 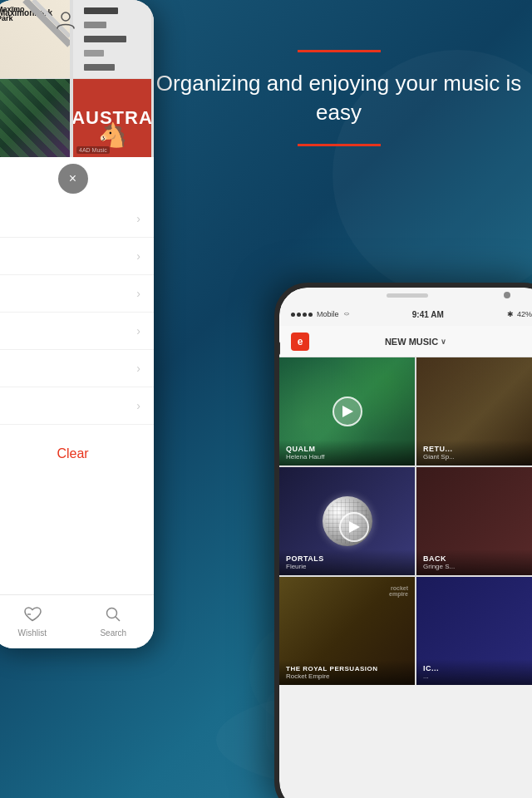 What do you see at coordinates (347, 668) in the screenshot?
I see `tile-title-royal: THE ROYAL PERSUASION` at bounding box center [347, 668].